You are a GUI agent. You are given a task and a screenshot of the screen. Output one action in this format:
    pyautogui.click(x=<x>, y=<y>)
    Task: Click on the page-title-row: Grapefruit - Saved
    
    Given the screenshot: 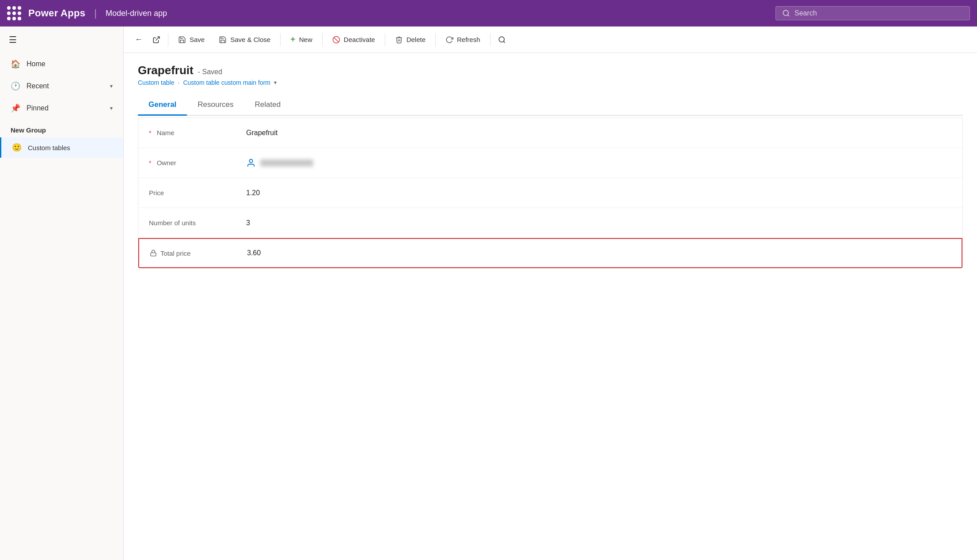 What is the action you would take?
    pyautogui.click(x=551, y=71)
    